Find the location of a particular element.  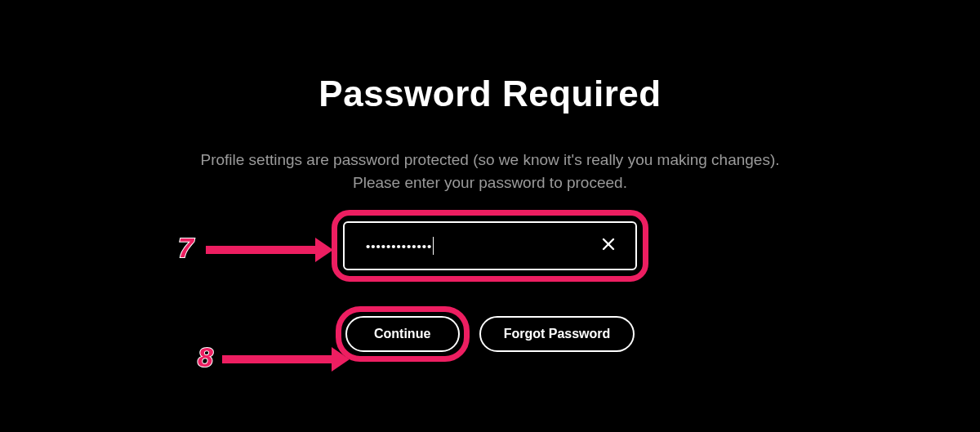

close-icon is located at coordinates (608, 244).